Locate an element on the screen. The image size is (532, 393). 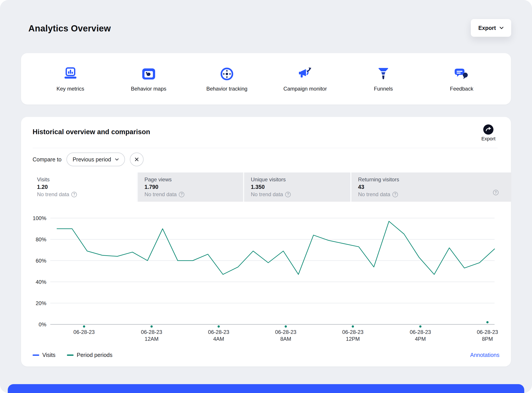
nav-item-key-metrics: Key metrics is located at coordinates (70, 79).